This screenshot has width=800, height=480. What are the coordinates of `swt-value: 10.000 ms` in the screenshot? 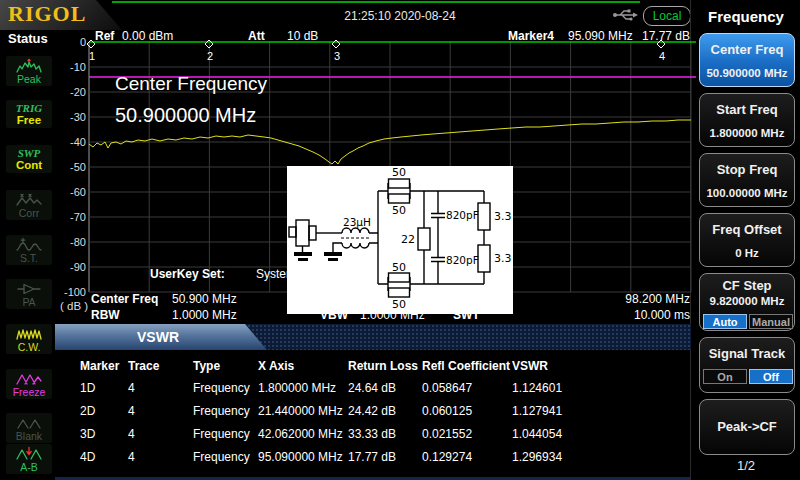 It's located at (625, 315).